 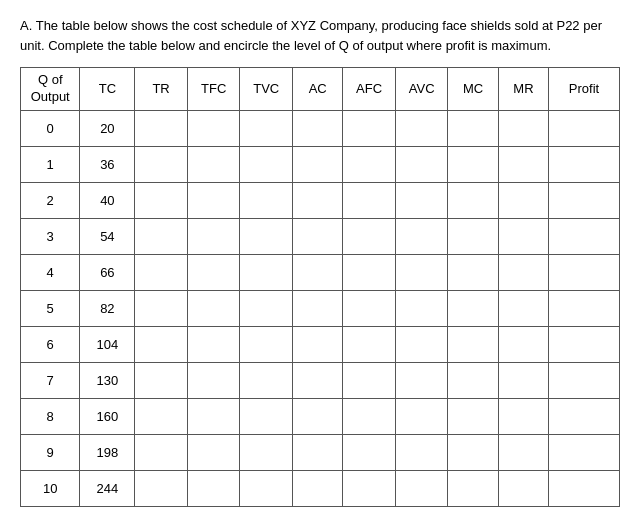 What do you see at coordinates (50, 452) in the screenshot?
I see `cell-q-9: 9` at bounding box center [50, 452].